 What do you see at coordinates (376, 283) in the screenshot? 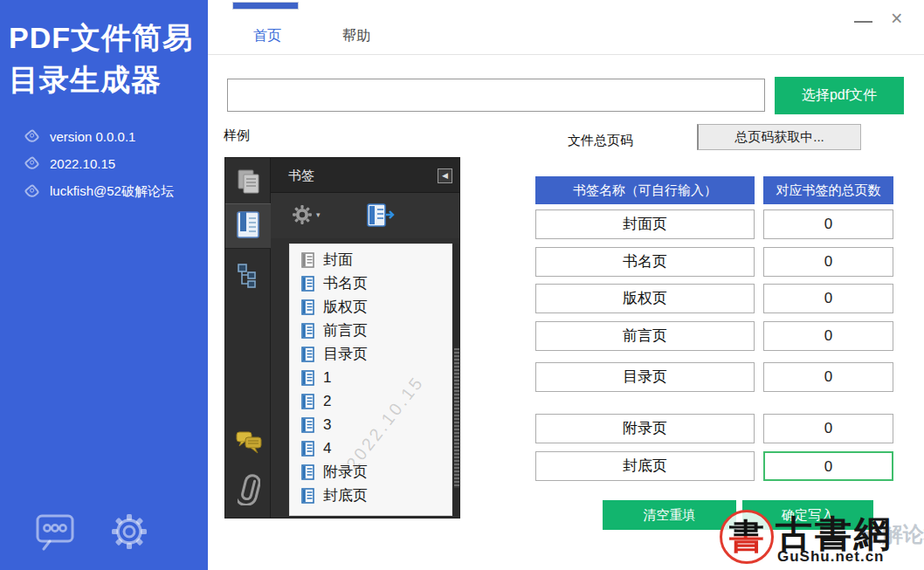
I see `bookmark-item: 书名页` at bounding box center [376, 283].